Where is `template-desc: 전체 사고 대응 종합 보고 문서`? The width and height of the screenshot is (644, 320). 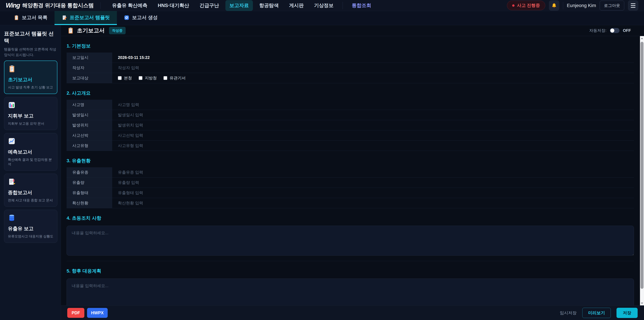 template-desc: 전체 사고 대응 종합 보고 문서 is located at coordinates (31, 200).